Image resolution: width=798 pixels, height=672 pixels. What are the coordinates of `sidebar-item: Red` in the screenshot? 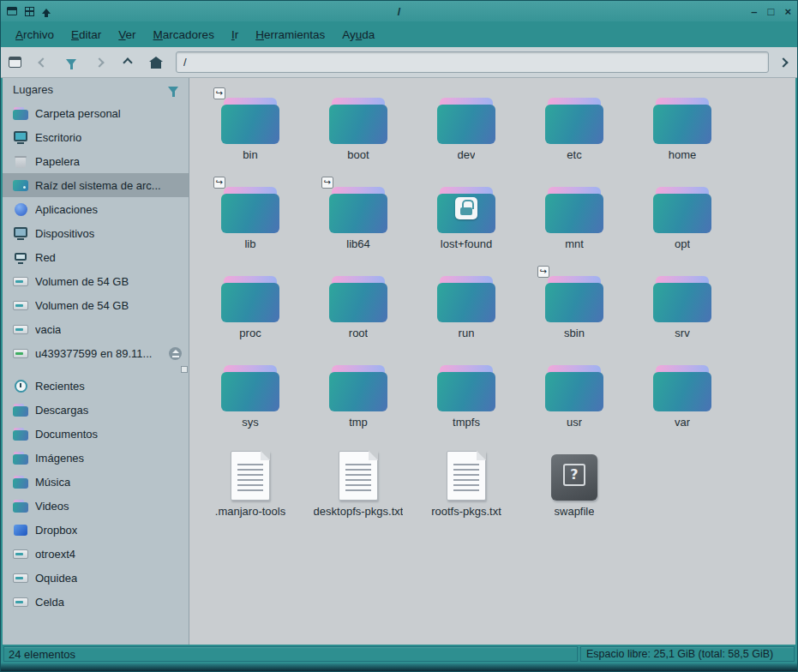 It's located at (96, 257).